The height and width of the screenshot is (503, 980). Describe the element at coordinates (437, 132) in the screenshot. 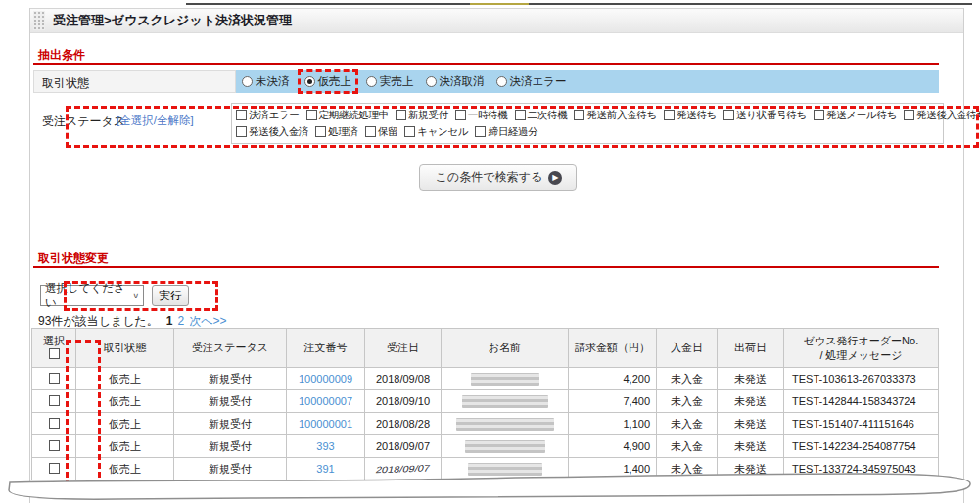

I see `status-checkbox-キャンセル: キャンセル` at that location.